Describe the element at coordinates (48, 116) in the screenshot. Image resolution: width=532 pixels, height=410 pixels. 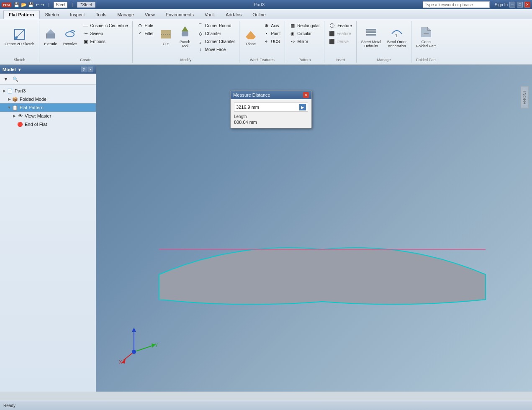
I see `tree-item-view-master: ▶ 👁 View: Master` at that location.